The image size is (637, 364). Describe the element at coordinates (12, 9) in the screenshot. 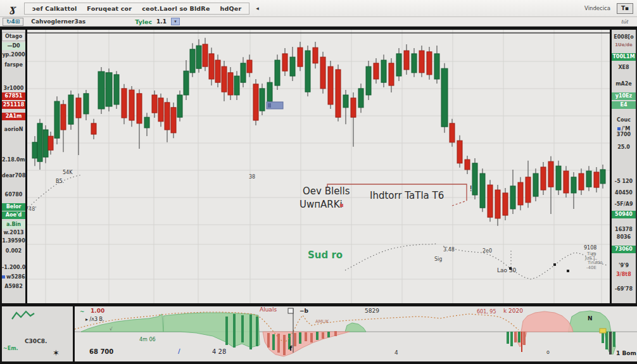

I see `app-logo-icon: ɣ` at that location.